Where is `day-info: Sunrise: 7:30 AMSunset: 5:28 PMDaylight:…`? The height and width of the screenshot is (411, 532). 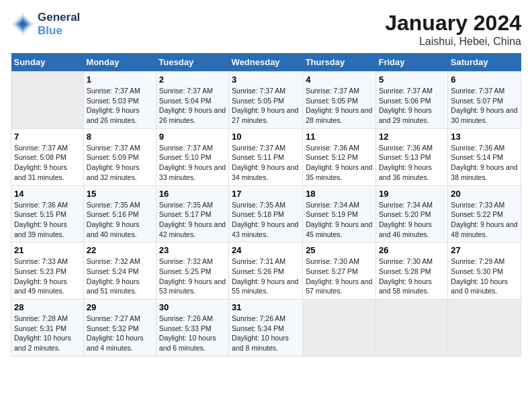
day-info: Sunrise: 7:30 AMSunset: 5:28 PMDaylight:… is located at coordinates (412, 277).